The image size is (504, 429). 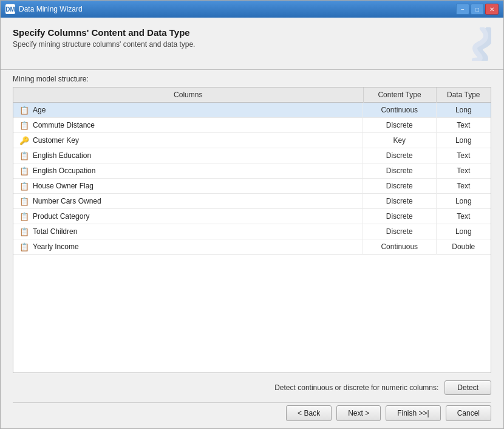 What do you see at coordinates (24, 141) in the screenshot?
I see `key-icon: 🔑` at bounding box center [24, 141].